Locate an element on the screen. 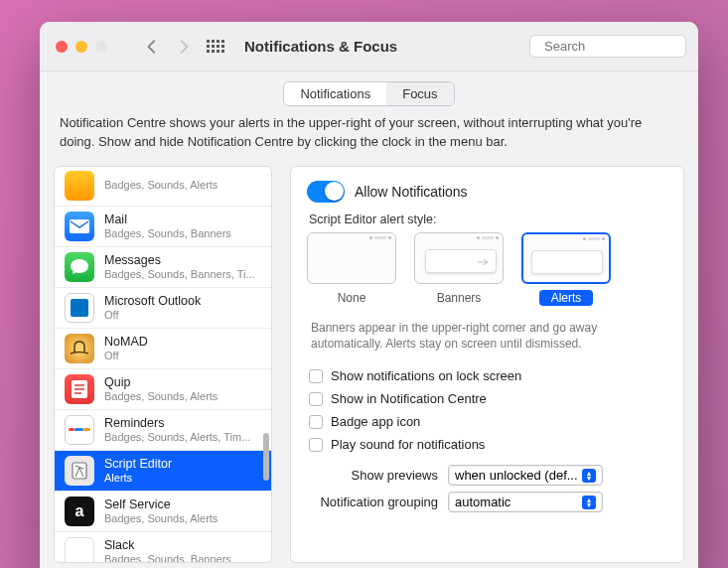  search-field-wrap is located at coordinates (608, 46).